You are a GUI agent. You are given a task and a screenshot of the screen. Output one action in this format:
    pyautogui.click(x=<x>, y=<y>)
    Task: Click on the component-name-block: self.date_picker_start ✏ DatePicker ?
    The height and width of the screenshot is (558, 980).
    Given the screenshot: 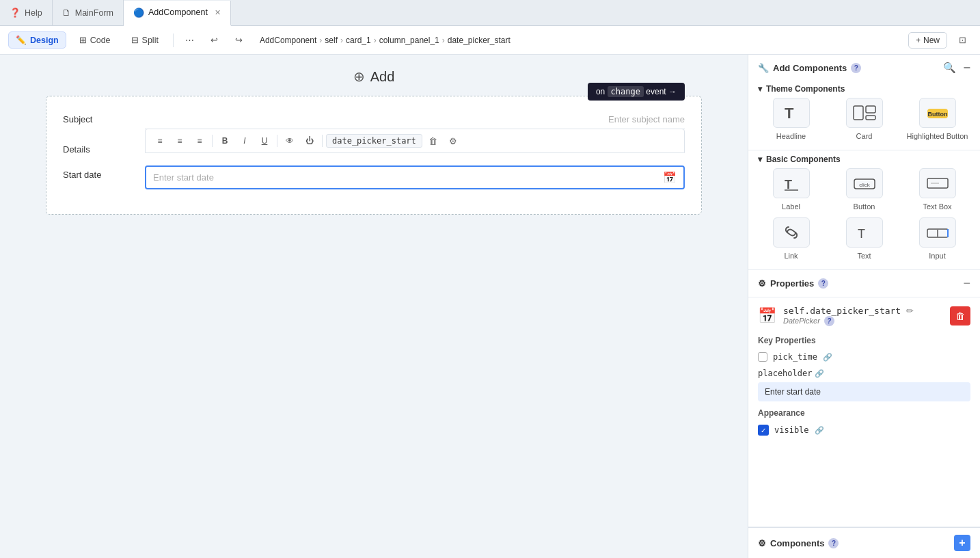 What is the action you would take?
    pyautogui.click(x=863, y=316)
    